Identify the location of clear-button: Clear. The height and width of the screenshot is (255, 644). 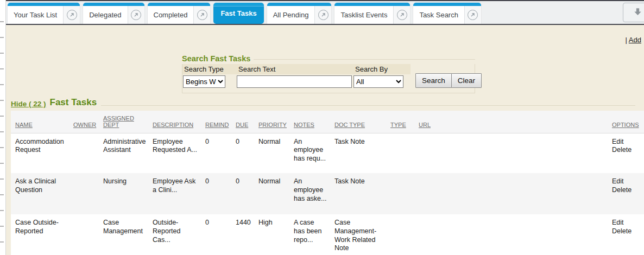
(466, 80).